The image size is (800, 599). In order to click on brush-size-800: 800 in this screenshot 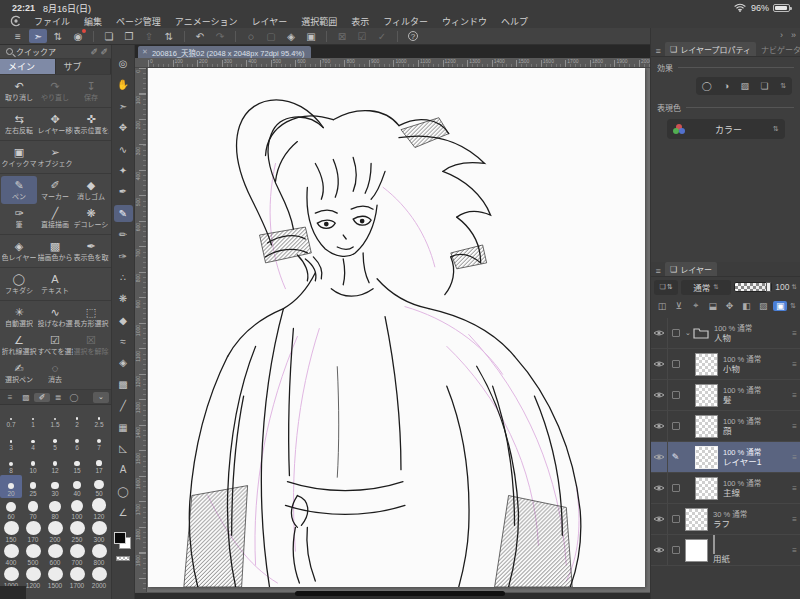, I will do `click(99, 556)`.